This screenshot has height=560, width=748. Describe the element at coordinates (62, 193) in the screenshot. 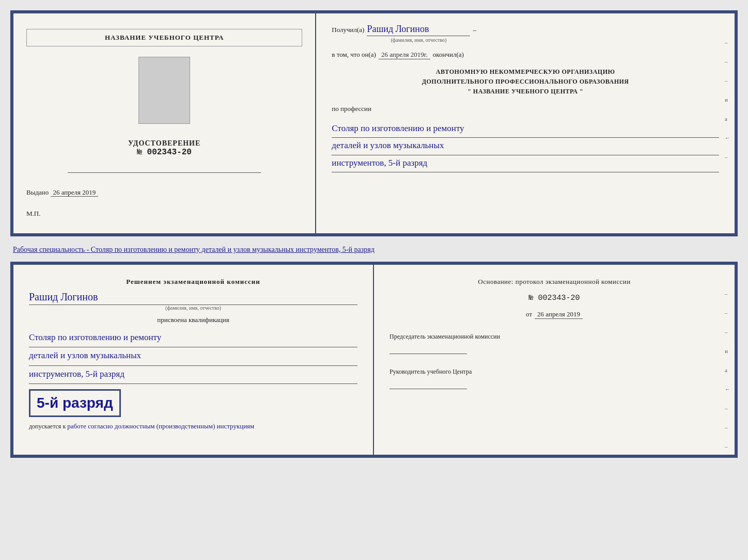

I see `cert-issued-line: Выдано 26 апреля 2019` at that location.